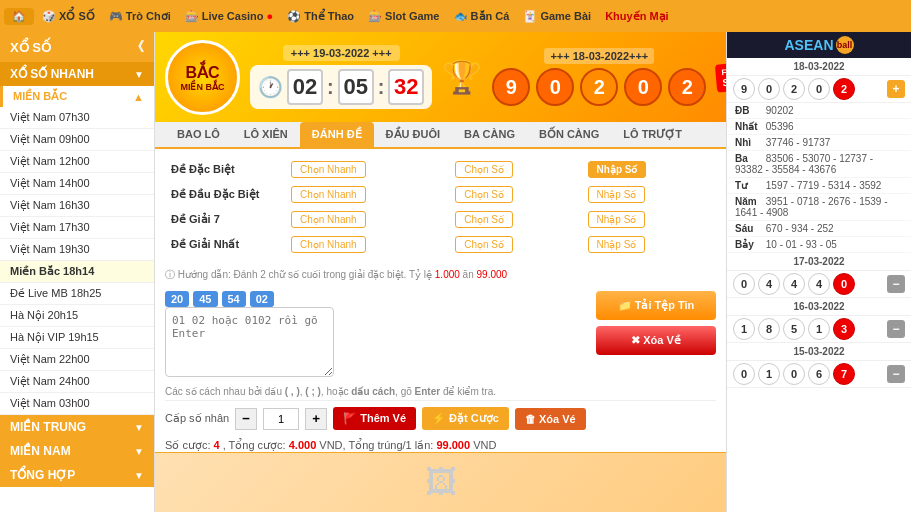 This screenshot has height=512, width=911. What do you see at coordinates (769, 374) in the screenshot?
I see `ball-1-3: 1` at bounding box center [769, 374].